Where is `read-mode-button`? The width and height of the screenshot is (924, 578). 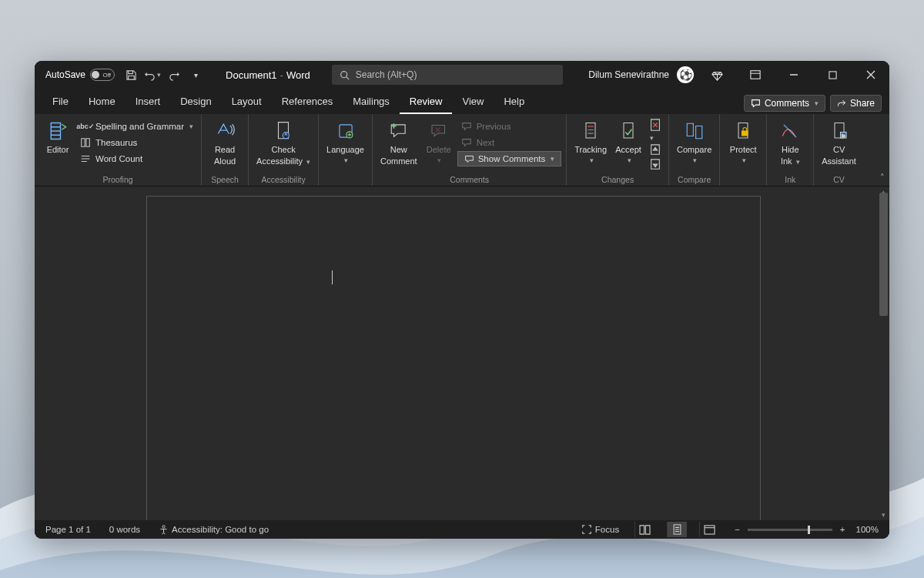
read-mode-button is located at coordinates (644, 529).